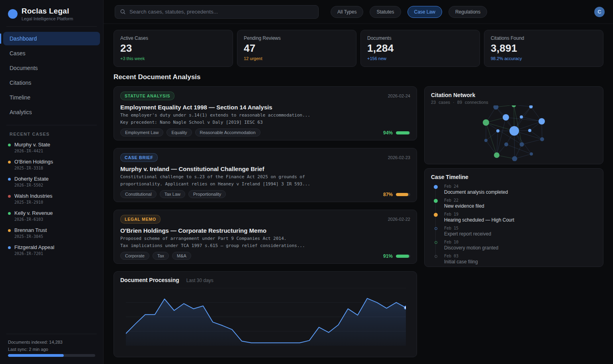 This screenshot has width=613, height=364. Describe the element at coordinates (420, 49) in the screenshot. I see `stat-card-documents: Documents1,284+156 new` at that location.